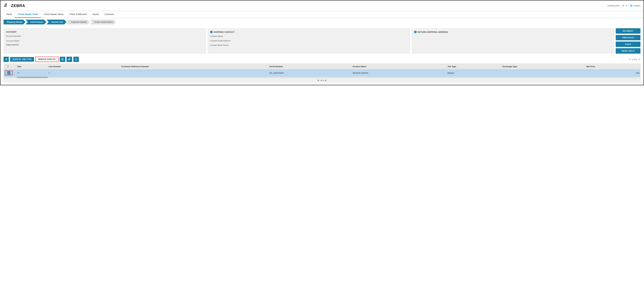 The width and height of the screenshot is (644, 292). What do you see at coordinates (322, 41) in the screenshot?
I see `info-panels-row: ACCOUNT Account Number Account Name Zebr…` at bounding box center [322, 41].